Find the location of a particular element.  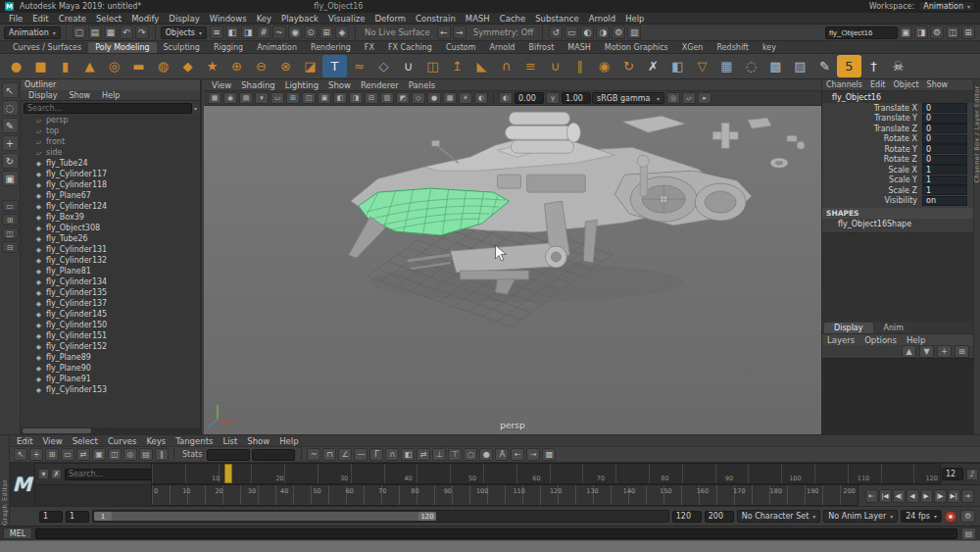

quad-draw-icon: ◇ is located at coordinates (384, 67).